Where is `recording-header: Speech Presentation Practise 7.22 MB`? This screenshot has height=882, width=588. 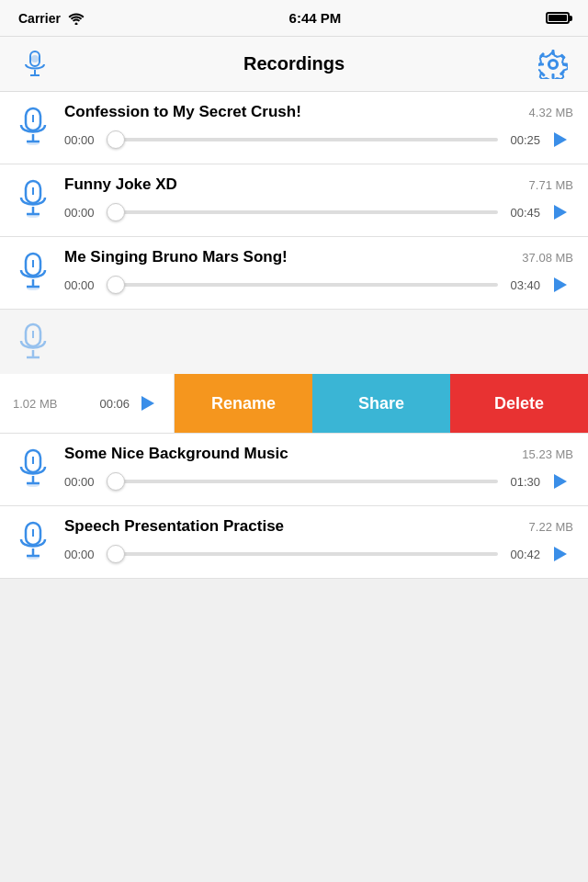 recording-header: Speech Presentation Practise 7.22 MB is located at coordinates (319, 526).